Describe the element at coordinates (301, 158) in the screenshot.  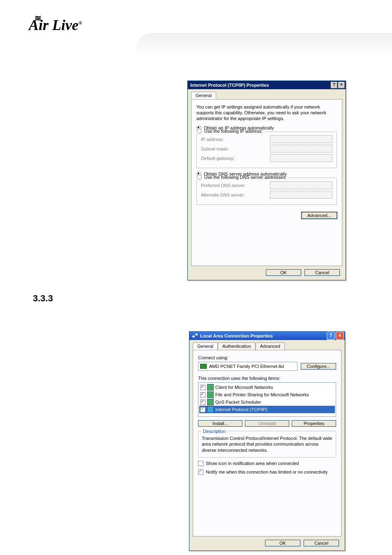
I see `default-gateway-input: ...` at that location.